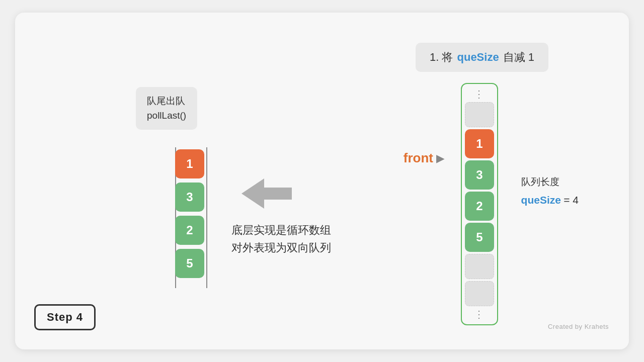 The width and height of the screenshot is (644, 362). I want to click on array-cell-2: 2, so click(479, 206).